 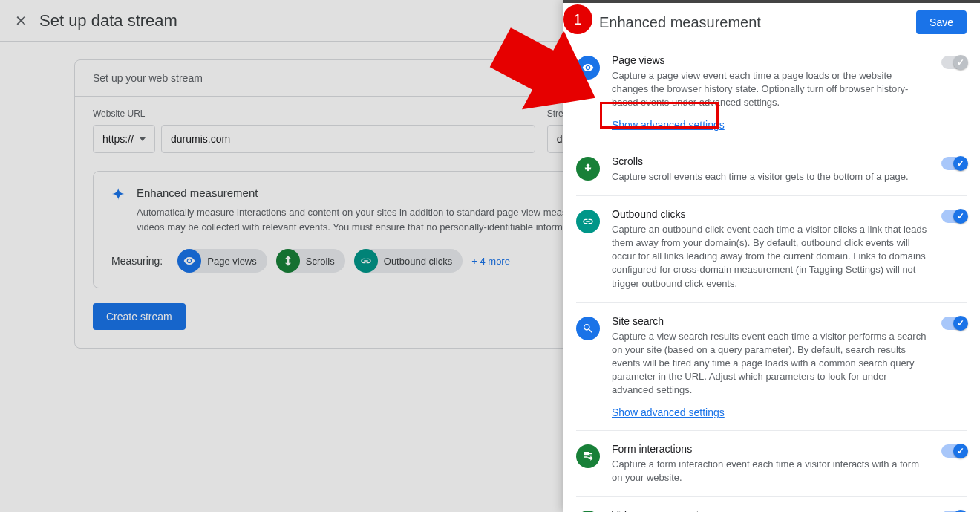 I want to click on toggle-form-interactions, so click(x=954, y=451).